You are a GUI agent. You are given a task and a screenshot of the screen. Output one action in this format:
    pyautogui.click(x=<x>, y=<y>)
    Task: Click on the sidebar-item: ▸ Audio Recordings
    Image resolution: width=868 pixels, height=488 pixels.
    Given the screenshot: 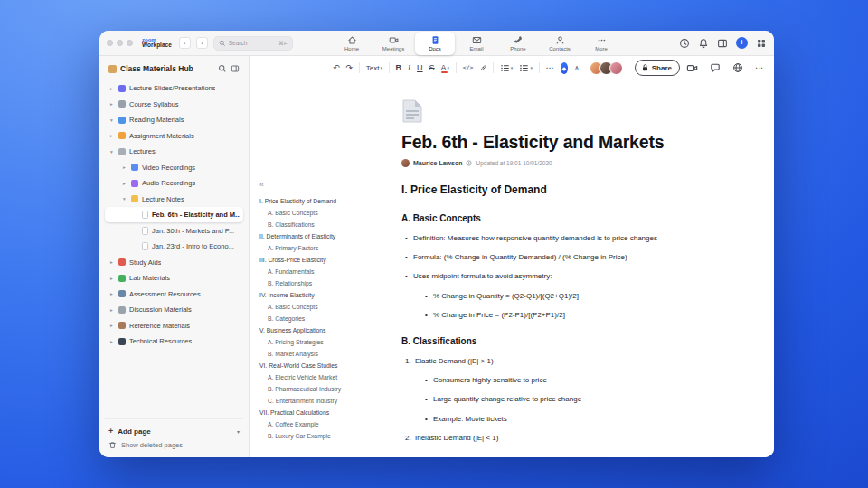 What is the action you would take?
    pyautogui.click(x=174, y=183)
    